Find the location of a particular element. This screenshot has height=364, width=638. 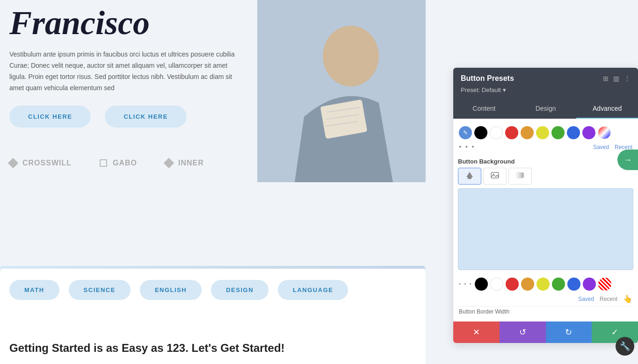

hero-image-bg is located at coordinates (341, 91).